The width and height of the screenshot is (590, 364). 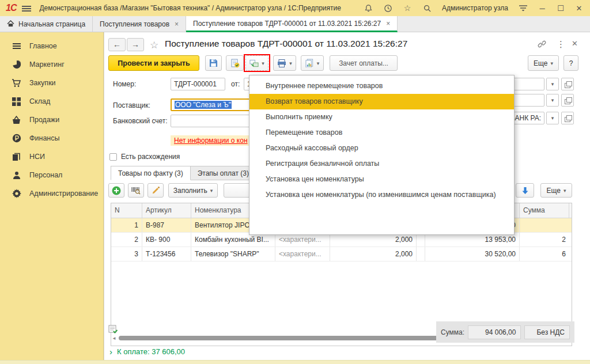 What do you see at coordinates (285, 63) in the screenshot?
I see `print-button: ▾` at bounding box center [285, 63].